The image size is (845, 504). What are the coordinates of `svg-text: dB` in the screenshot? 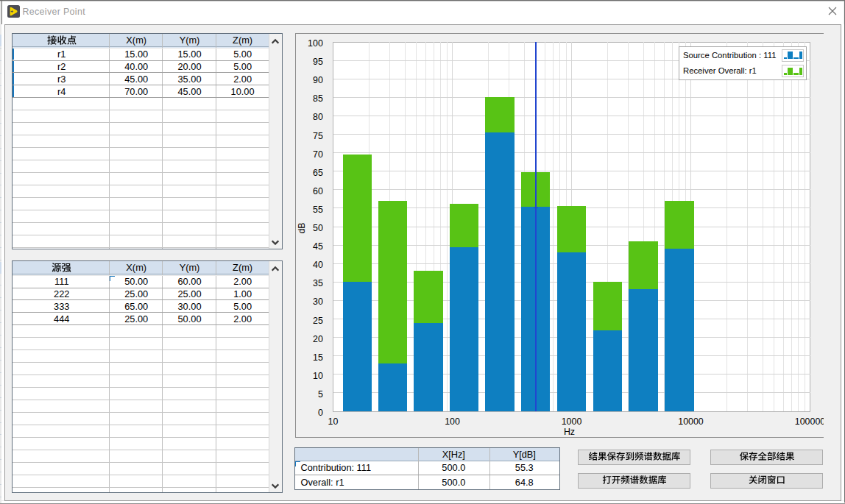 It's located at (302, 228).